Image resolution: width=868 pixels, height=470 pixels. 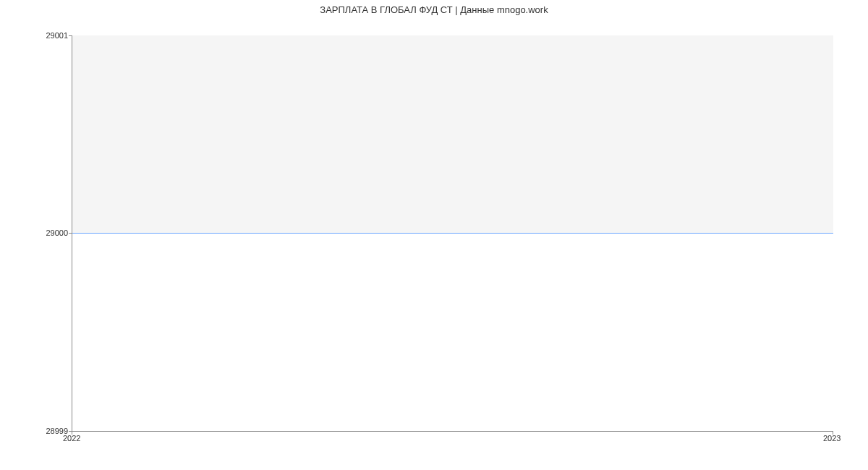 What do you see at coordinates (35, 431) in the screenshot?
I see `y-tick-28999: 28999` at bounding box center [35, 431].